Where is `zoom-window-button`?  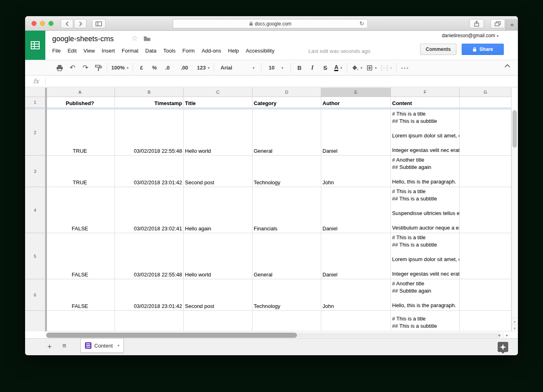
zoom-window-button is located at coordinates (51, 23).